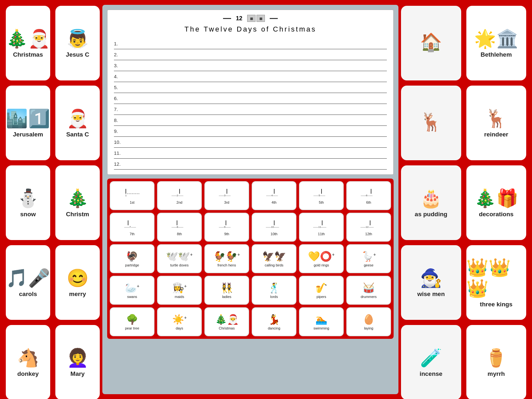  What do you see at coordinates (28, 203) in the screenshot?
I see `card-snow: ⛄ snow` at bounding box center [28, 203].